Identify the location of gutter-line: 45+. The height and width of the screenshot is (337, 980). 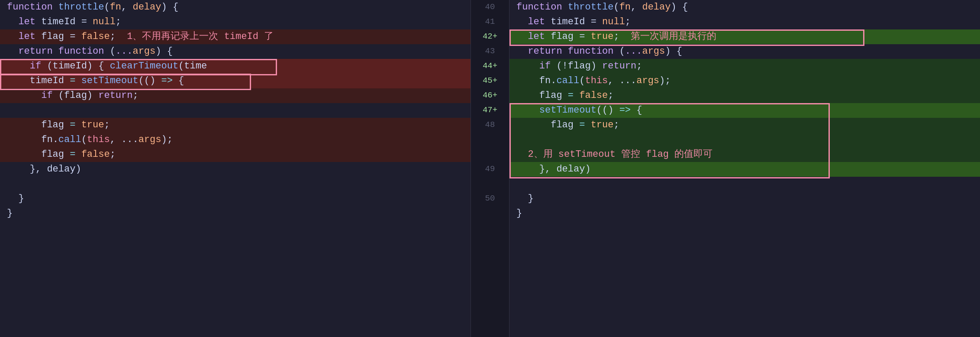
(490, 81).